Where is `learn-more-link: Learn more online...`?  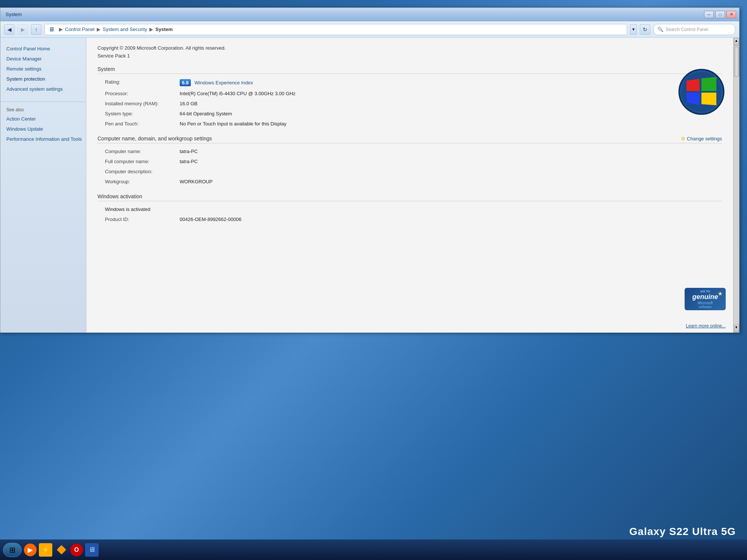 learn-more-link: Learn more online... is located at coordinates (706, 326).